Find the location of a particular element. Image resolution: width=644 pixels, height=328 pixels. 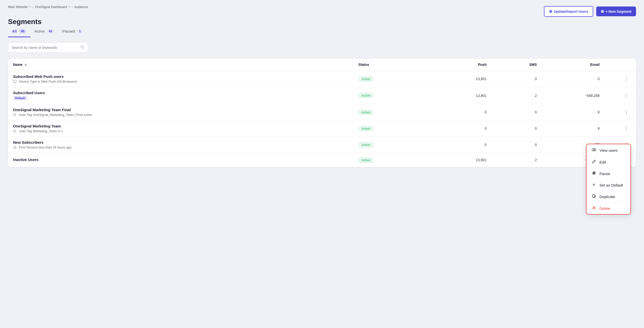

page-title: Segments is located at coordinates (322, 22).